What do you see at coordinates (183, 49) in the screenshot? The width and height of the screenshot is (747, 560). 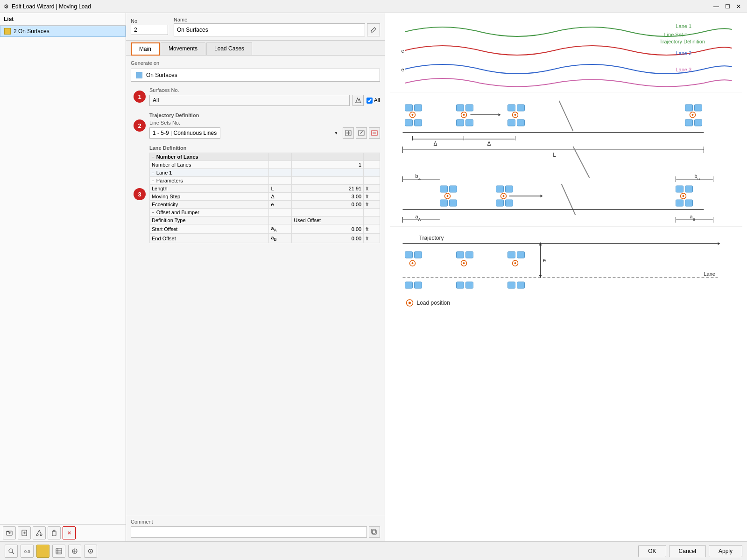 I see `tab-movements: Movements` at bounding box center [183, 49].